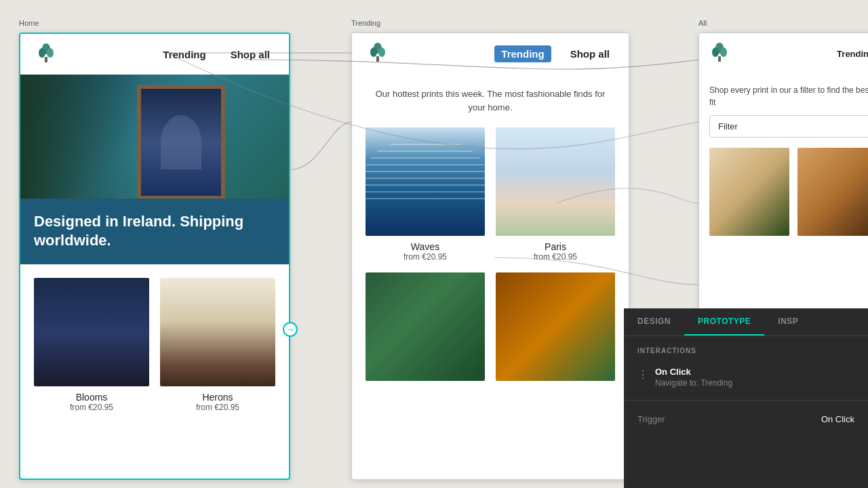  Describe the element at coordinates (366, 23) in the screenshot. I see `trending-frame-label: Trending` at that location.